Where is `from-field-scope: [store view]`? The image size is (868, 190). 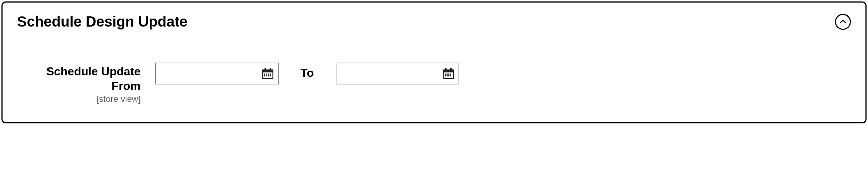
from-field-scope: [store view] is located at coordinates (79, 99).